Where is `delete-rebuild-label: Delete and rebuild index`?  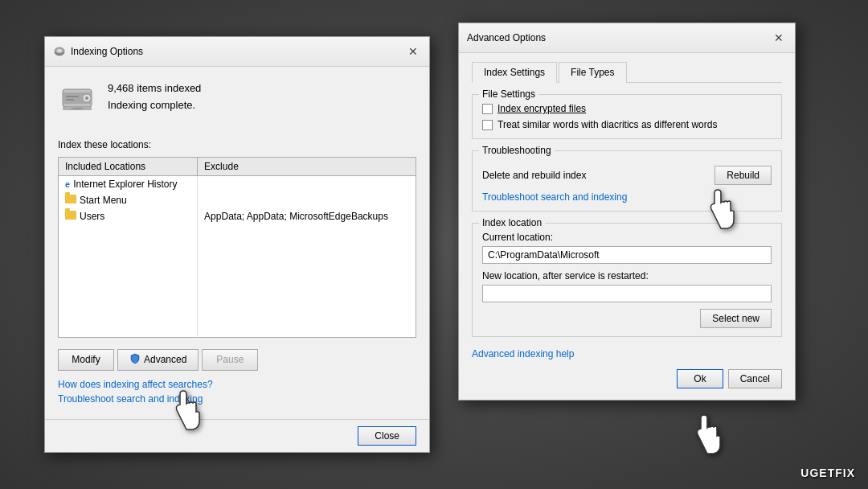 delete-rebuild-label: Delete and rebuild index is located at coordinates (534, 175).